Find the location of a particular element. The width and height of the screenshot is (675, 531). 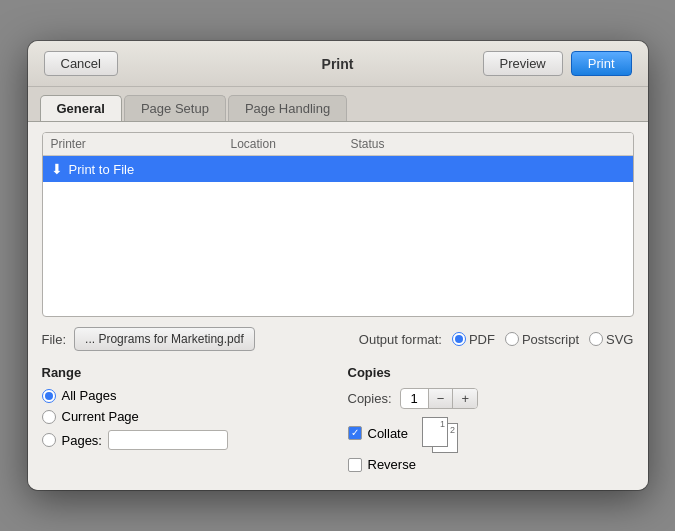

copies-control: 1 − + is located at coordinates (439, 398).